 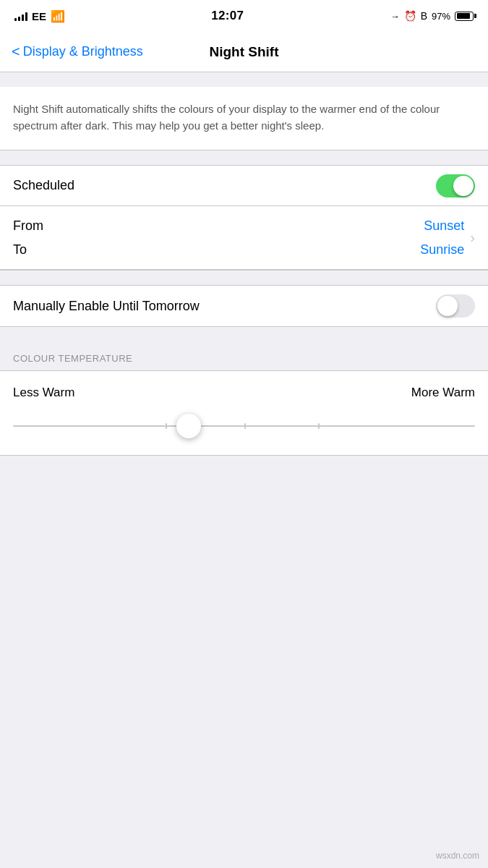 What do you see at coordinates (244, 393) in the screenshot?
I see `temp-labels: Less Warm More Warm` at bounding box center [244, 393].